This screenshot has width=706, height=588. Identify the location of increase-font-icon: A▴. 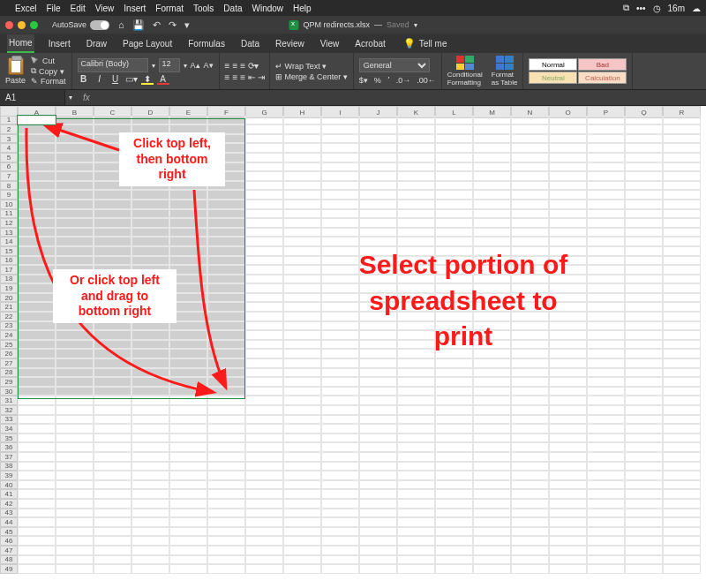
(196, 65).